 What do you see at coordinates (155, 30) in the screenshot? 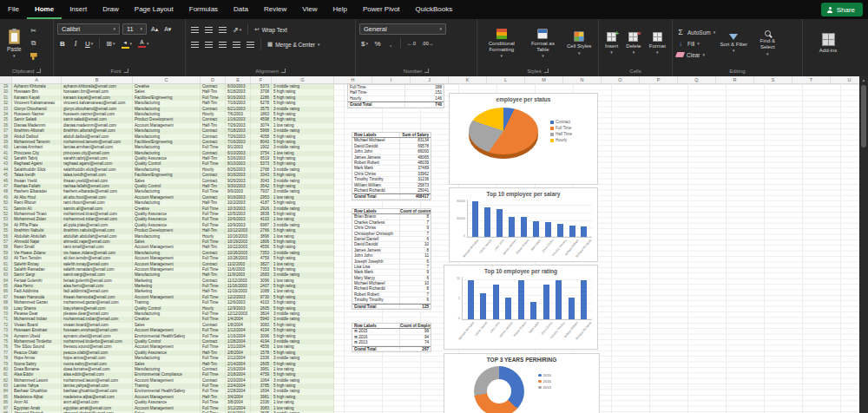
I see `grow-font-button: A▴` at bounding box center [155, 30].